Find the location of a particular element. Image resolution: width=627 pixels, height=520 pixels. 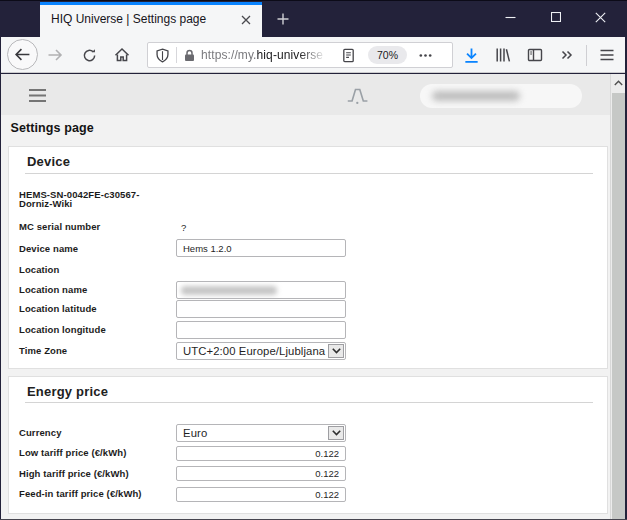

time-zone-label: Time Zone is located at coordinates (98, 352).